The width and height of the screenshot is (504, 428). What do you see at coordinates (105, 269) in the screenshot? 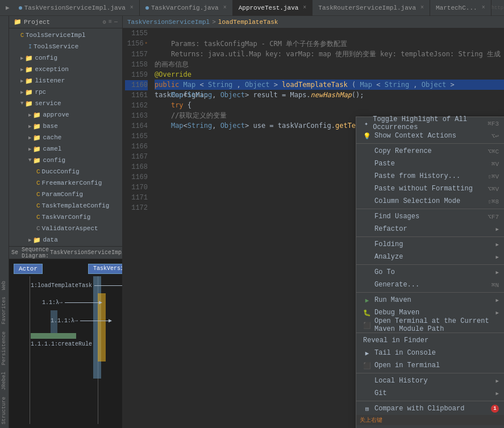
I see `taskversion-box: TaskVersionServiceImpl` at bounding box center [105, 269].